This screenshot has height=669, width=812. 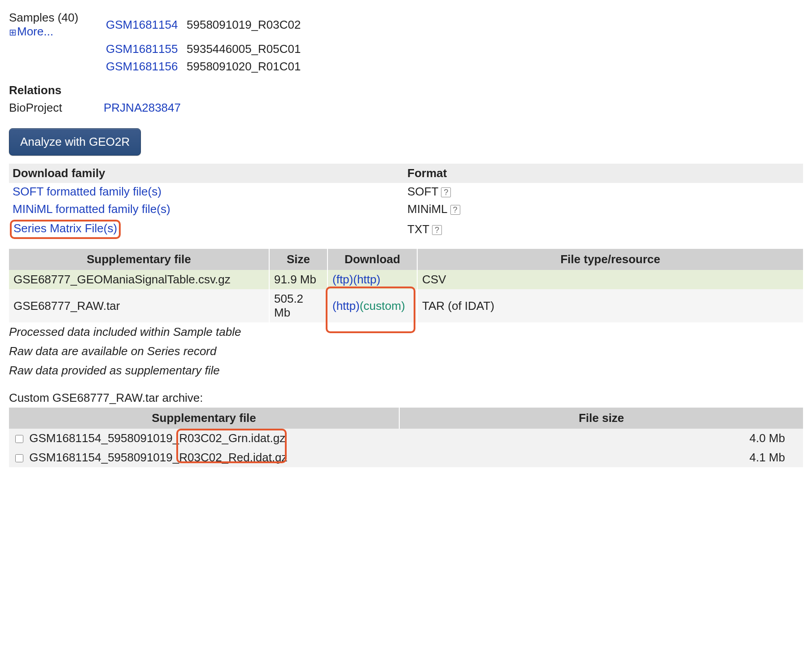 I want to click on supp-file-type: CSV, so click(x=434, y=279).